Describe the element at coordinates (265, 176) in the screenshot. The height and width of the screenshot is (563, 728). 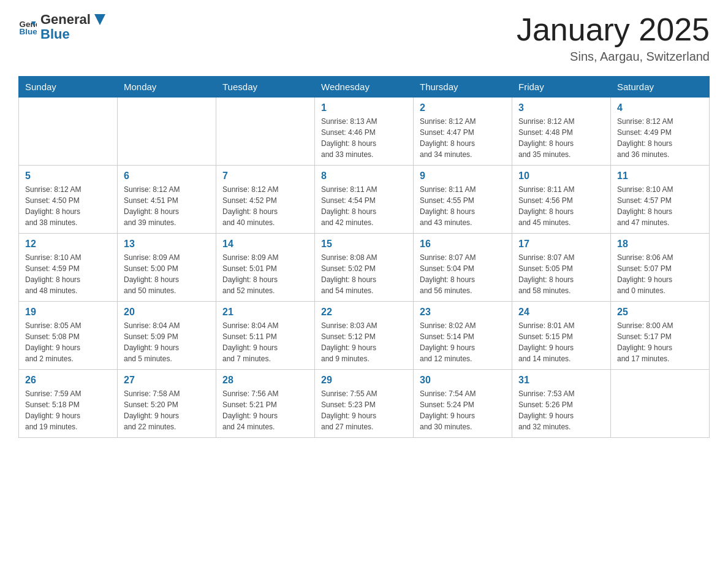
I see `day-number: 7` at that location.